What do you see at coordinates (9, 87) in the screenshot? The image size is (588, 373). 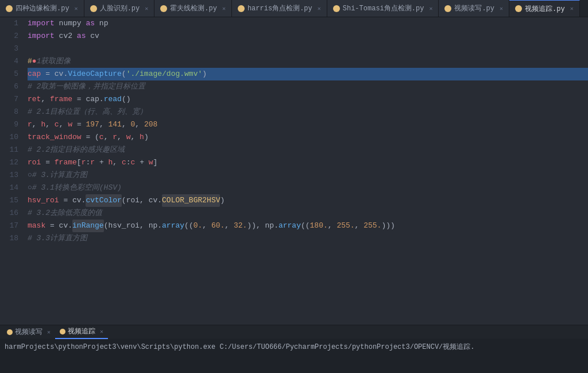 I see `line-number: 6` at bounding box center [9, 87].